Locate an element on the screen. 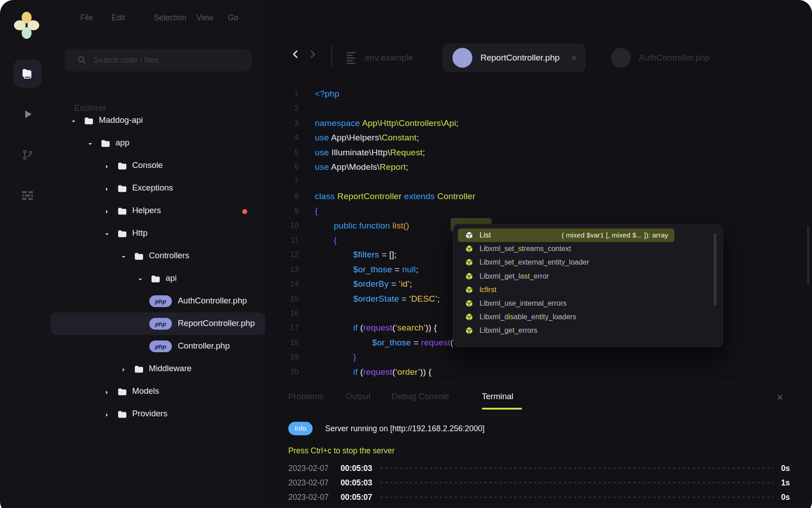  line-number: 3 is located at coordinates (285, 123).